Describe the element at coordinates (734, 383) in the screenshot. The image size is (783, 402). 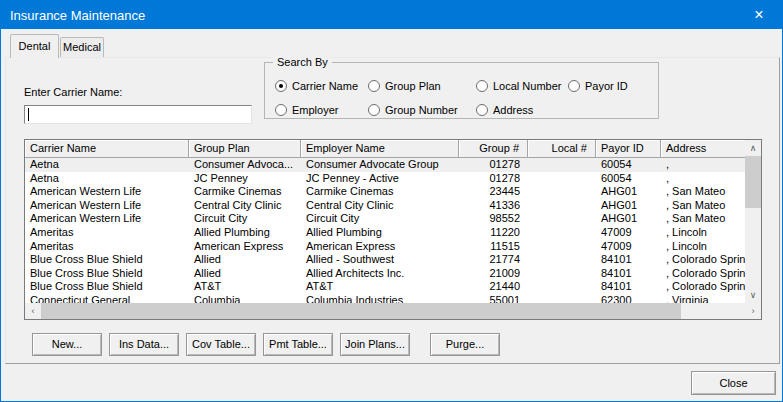
I see `close-button: Close` at that location.